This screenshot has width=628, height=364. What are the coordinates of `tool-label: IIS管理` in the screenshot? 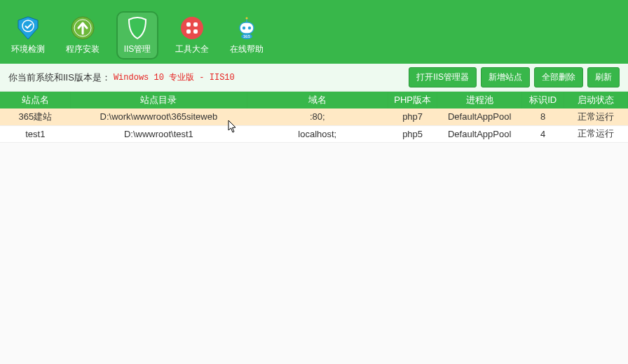 It's located at (137, 49).